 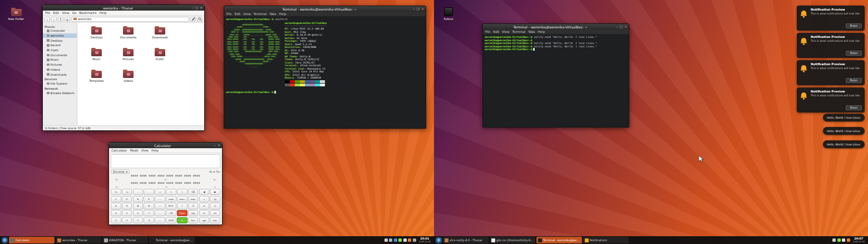 I want to click on sidebar-item-pictures: Pictures, so click(x=60, y=65).